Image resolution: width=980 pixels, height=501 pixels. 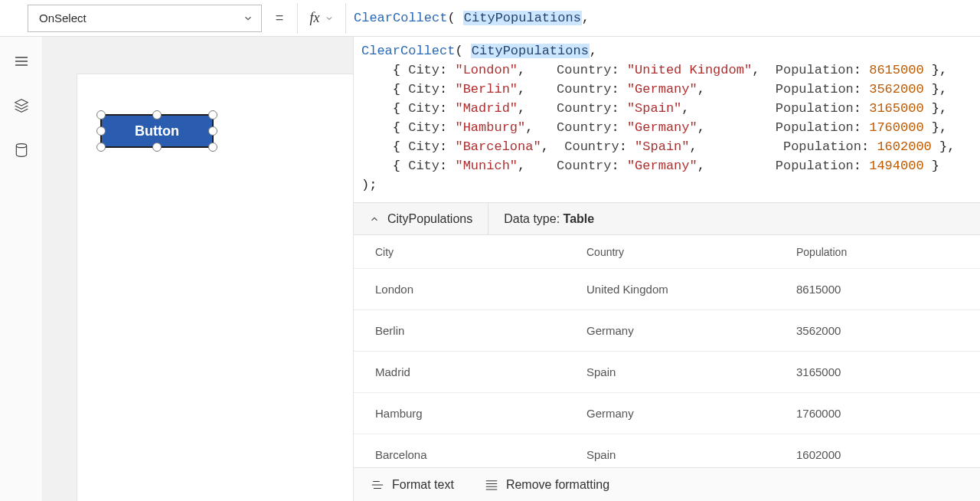 I want to click on property-dropdown-value: OnSelect, so click(x=63, y=18).